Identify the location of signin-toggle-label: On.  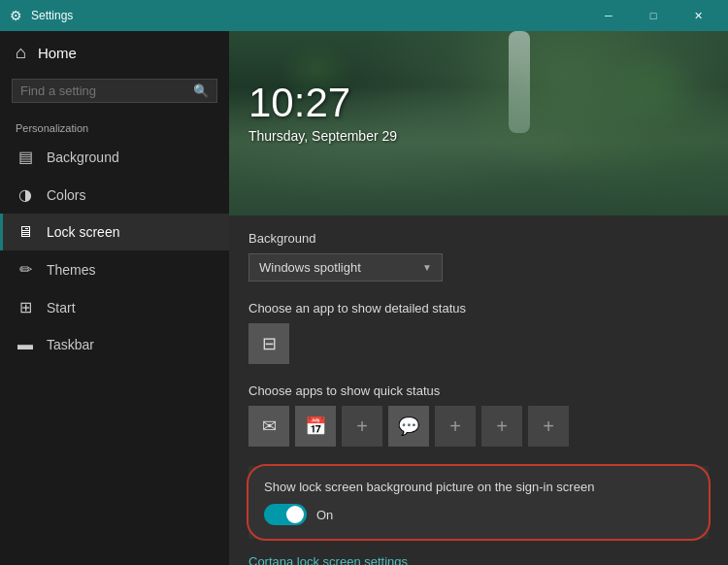
(324, 515).